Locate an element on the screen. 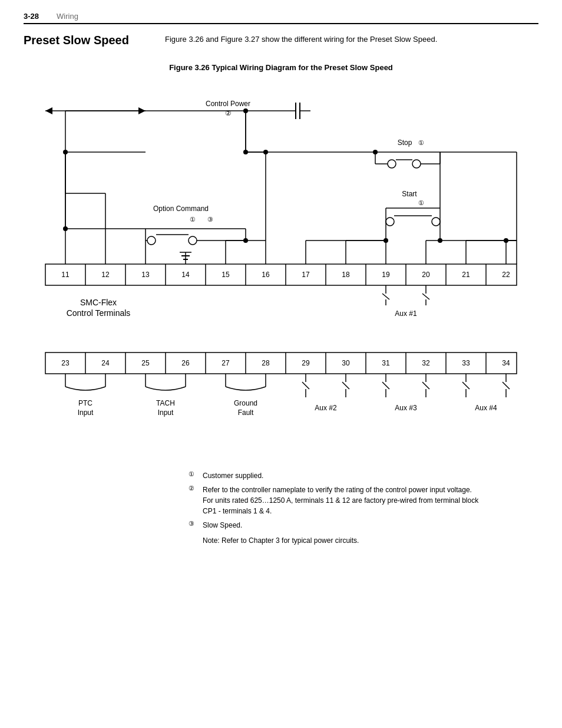 The height and width of the screenshot is (728, 562). footnote-3-num: ③ is located at coordinates (196, 523).